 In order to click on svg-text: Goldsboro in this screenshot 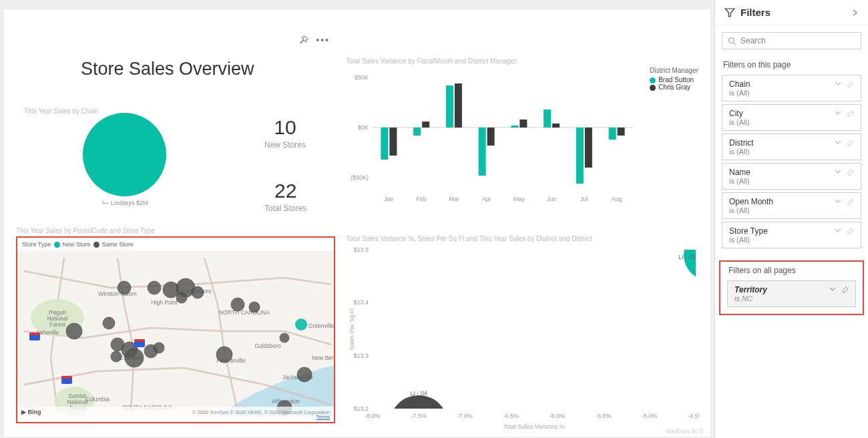, I will do `click(267, 346)`.